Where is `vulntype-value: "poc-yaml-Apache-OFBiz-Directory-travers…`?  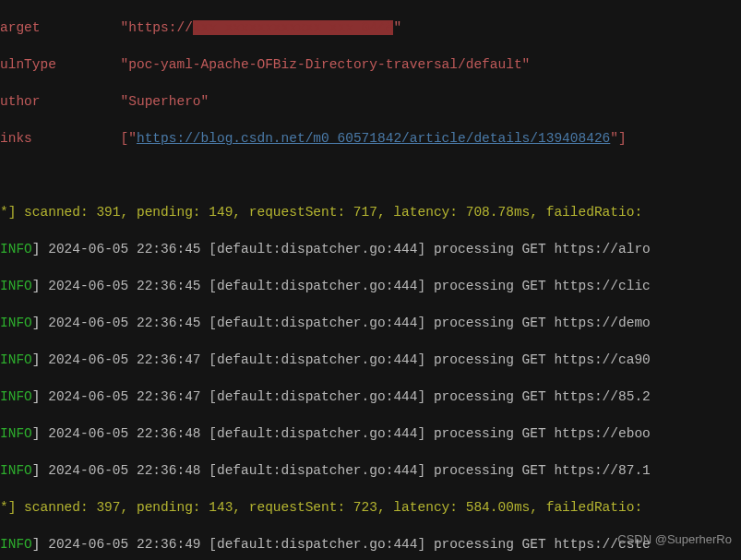 vulntype-value: "poc-yaml-Apache-OFBiz-Directory-travers… is located at coordinates (326, 65).